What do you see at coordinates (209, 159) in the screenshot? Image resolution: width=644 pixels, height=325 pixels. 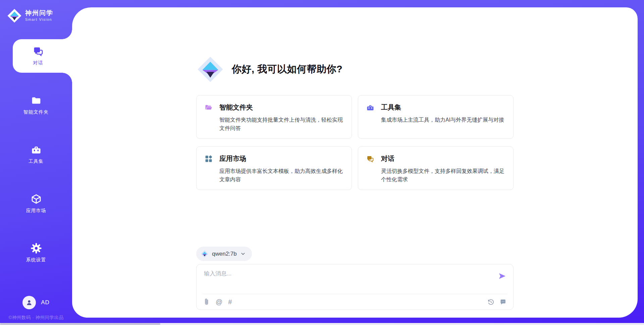 I see `app-grid-icon` at bounding box center [209, 159].